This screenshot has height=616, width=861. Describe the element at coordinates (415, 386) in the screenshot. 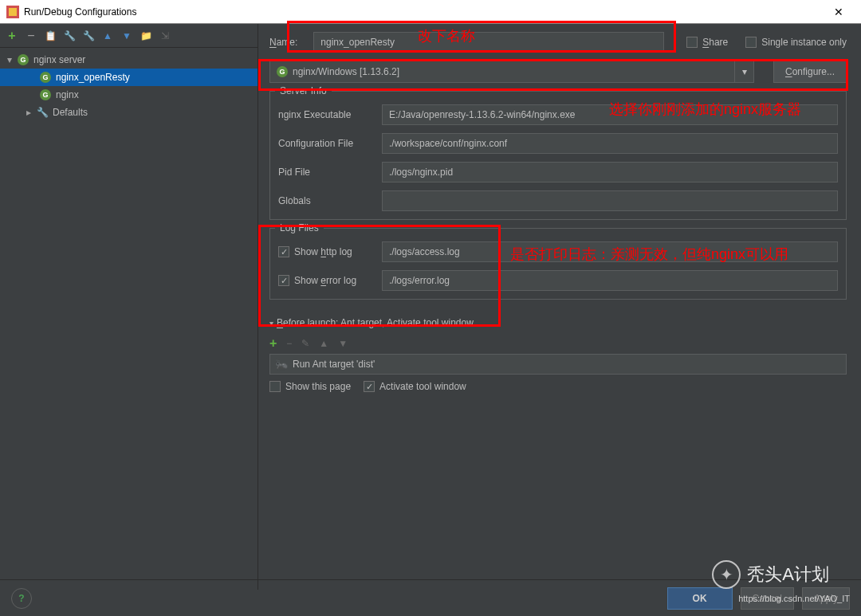

I see `activate-tool-window-checkbox: Activate tool window` at that location.